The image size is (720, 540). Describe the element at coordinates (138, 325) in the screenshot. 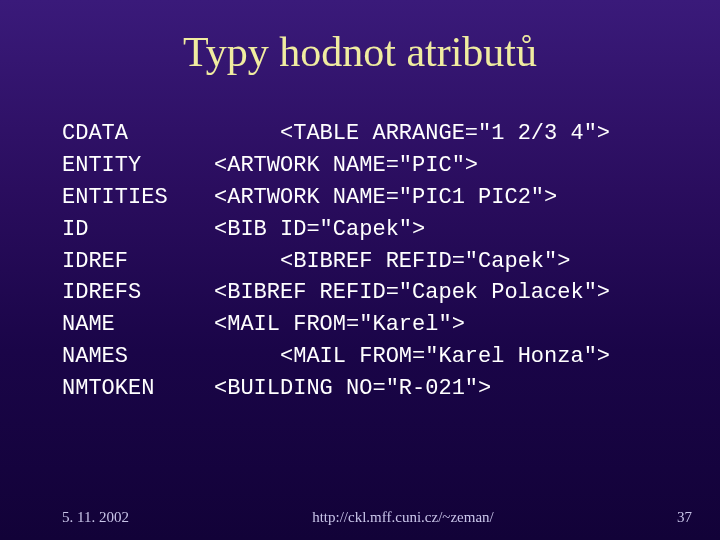

I see `term-label: NAME` at that location.